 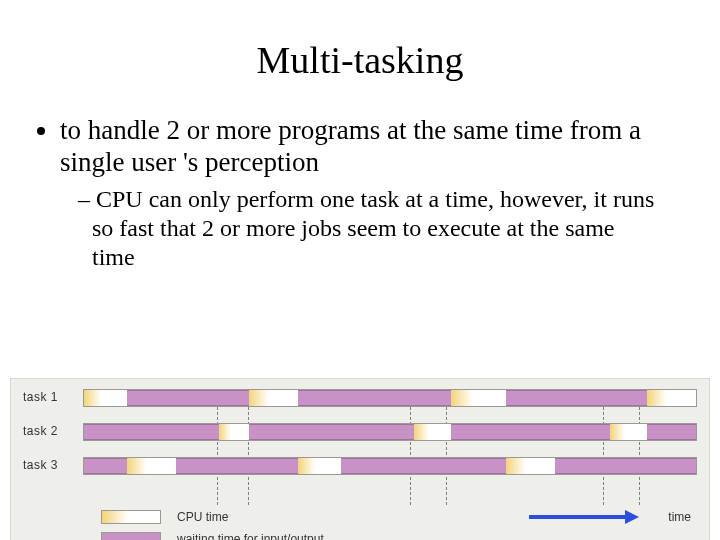 I want to click on time-arrow-icon, so click(x=584, y=517).